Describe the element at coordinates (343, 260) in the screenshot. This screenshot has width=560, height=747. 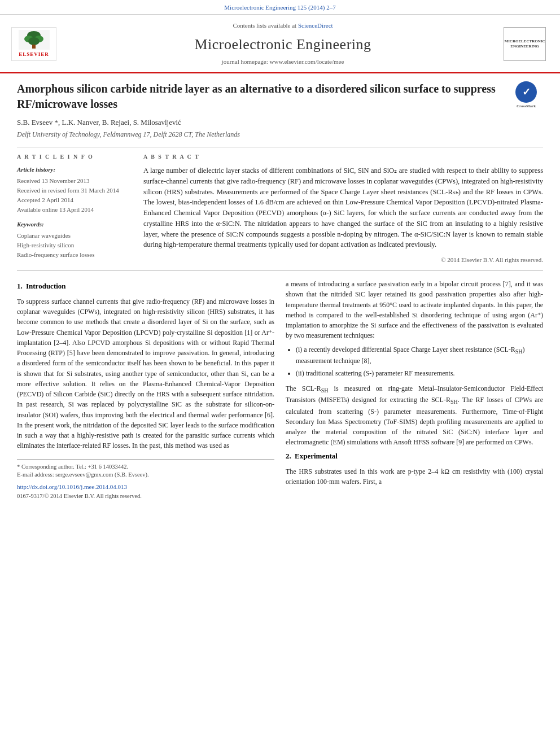
I see `copyright: © 2014 Elsevier B.V. All rights reserved…` at that location.